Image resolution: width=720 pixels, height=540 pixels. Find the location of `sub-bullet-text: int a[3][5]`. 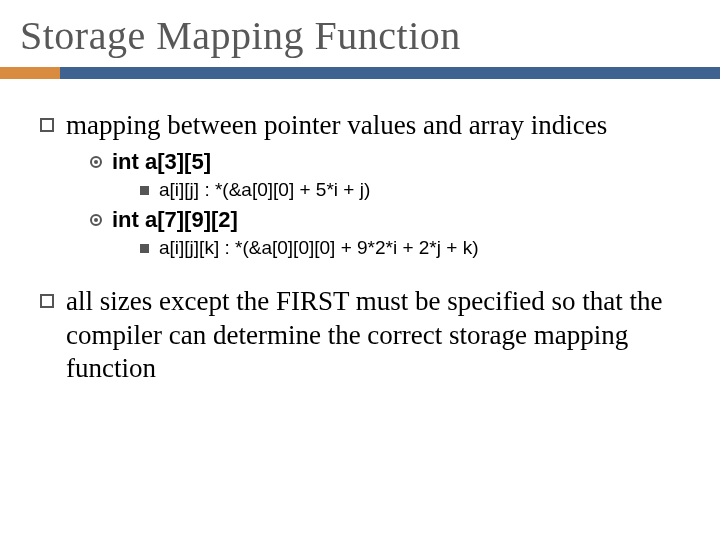

sub-bullet-text: int a[3][5] is located at coordinates (162, 162).